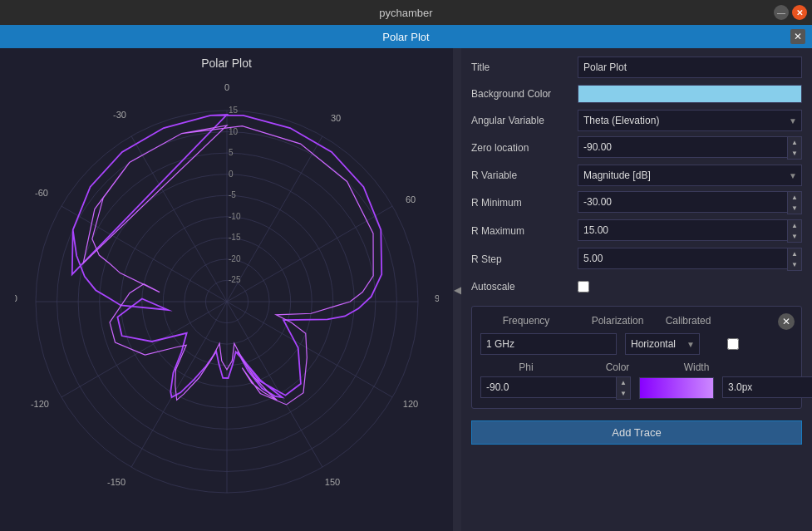  What do you see at coordinates (690, 120) in the screenshot?
I see `angular-var-wrapper: Theta (Elevation) Phi (Azimuth) ▼` at bounding box center [690, 120].